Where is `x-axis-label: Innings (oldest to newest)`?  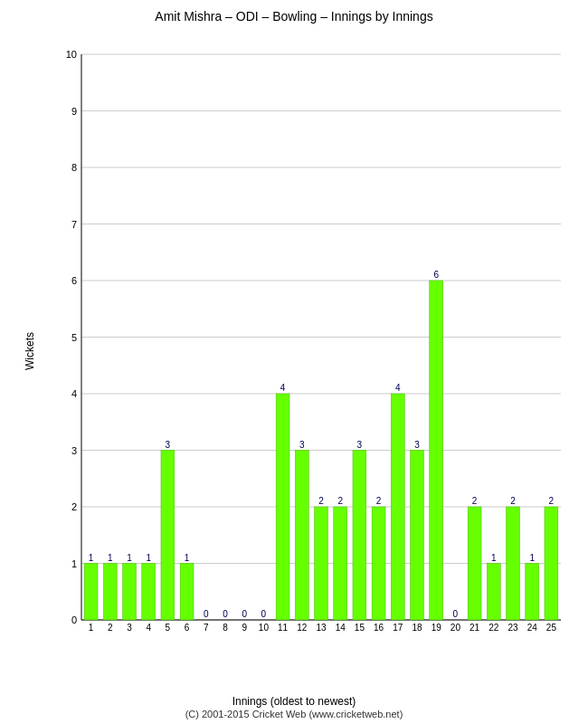
x-axis-label: Innings (oldest to newest) is located at coordinates (295, 701).